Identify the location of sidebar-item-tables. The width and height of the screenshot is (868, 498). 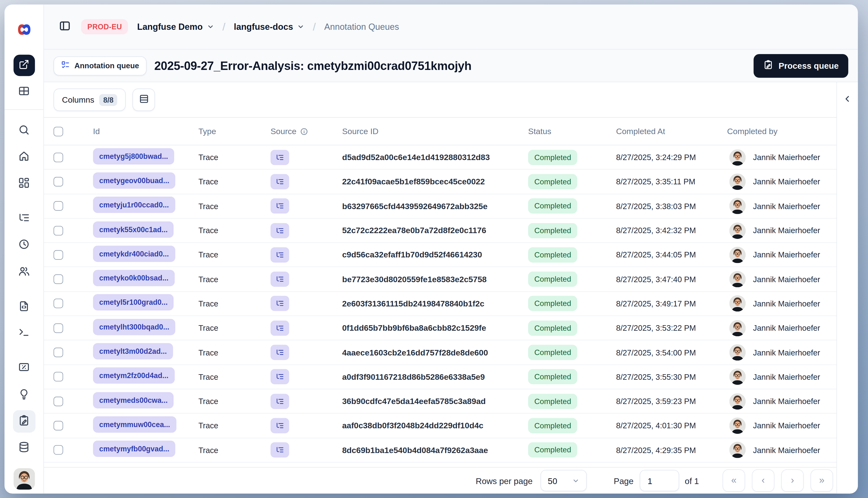
(24, 92).